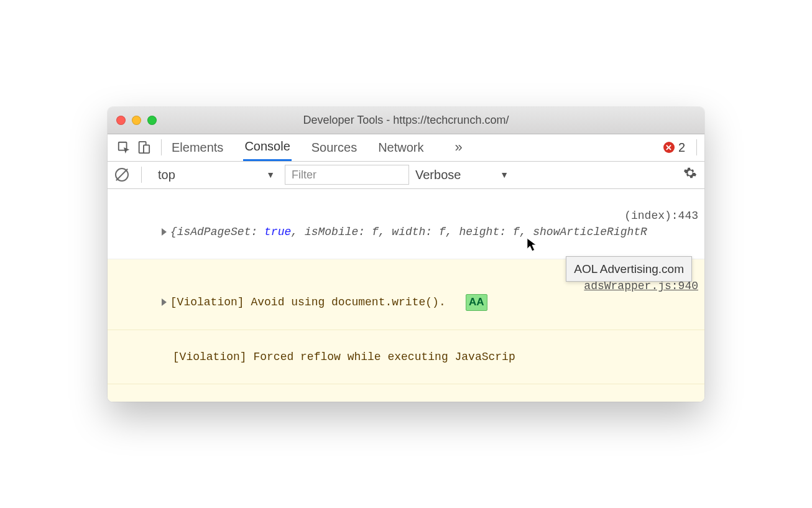  I want to click on log-row: [Violation] Avoid using document.write()…, so click(406, 393).